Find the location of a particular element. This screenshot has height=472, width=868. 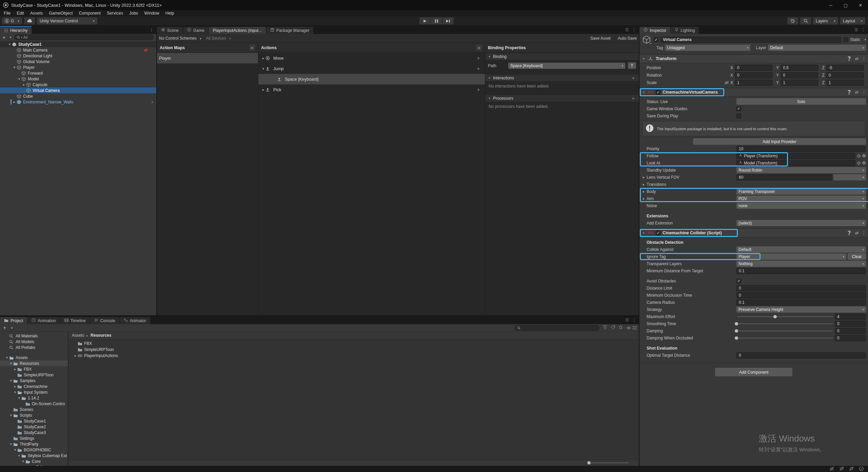

cinemachine-collider-header: ▾ ✓ Cinemachine Collider (Script) ❔⇄⋮ is located at coordinates (754, 233).